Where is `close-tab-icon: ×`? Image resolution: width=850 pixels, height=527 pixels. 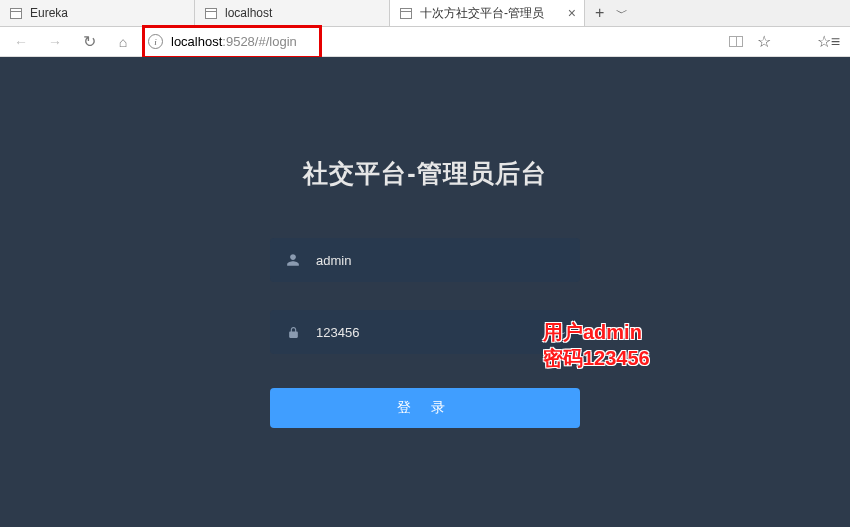
close-tab-icon: × is located at coordinates (572, 13).